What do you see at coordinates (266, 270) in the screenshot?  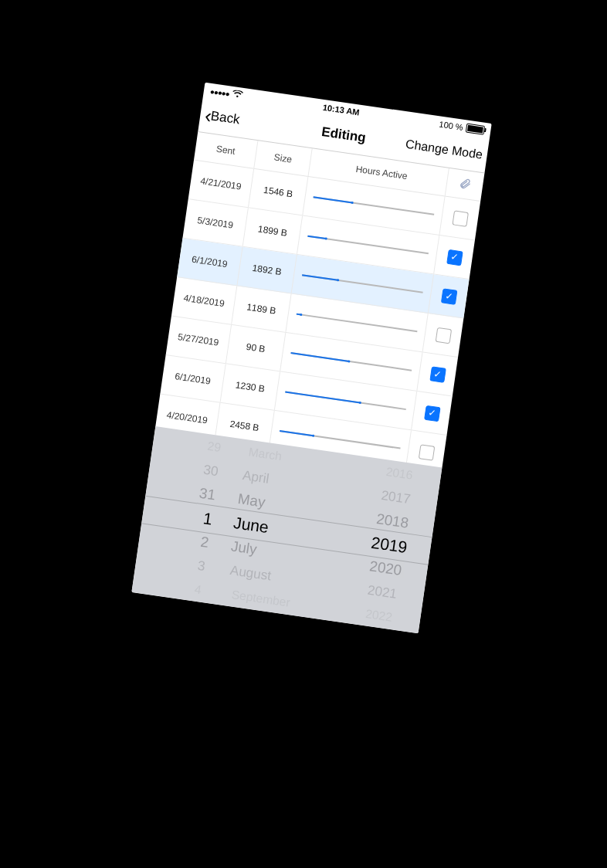 I see `cell-size: 1892 B` at bounding box center [266, 270].